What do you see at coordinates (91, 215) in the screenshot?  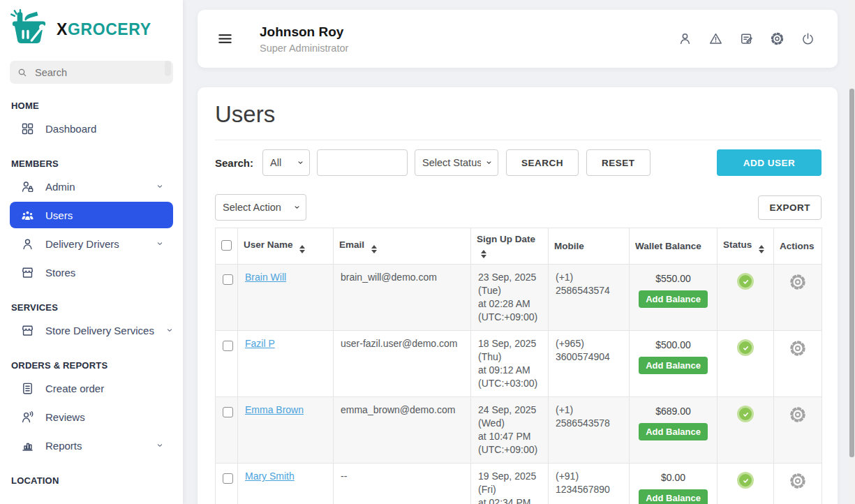 I see `sidebar-item-users: Users` at bounding box center [91, 215].